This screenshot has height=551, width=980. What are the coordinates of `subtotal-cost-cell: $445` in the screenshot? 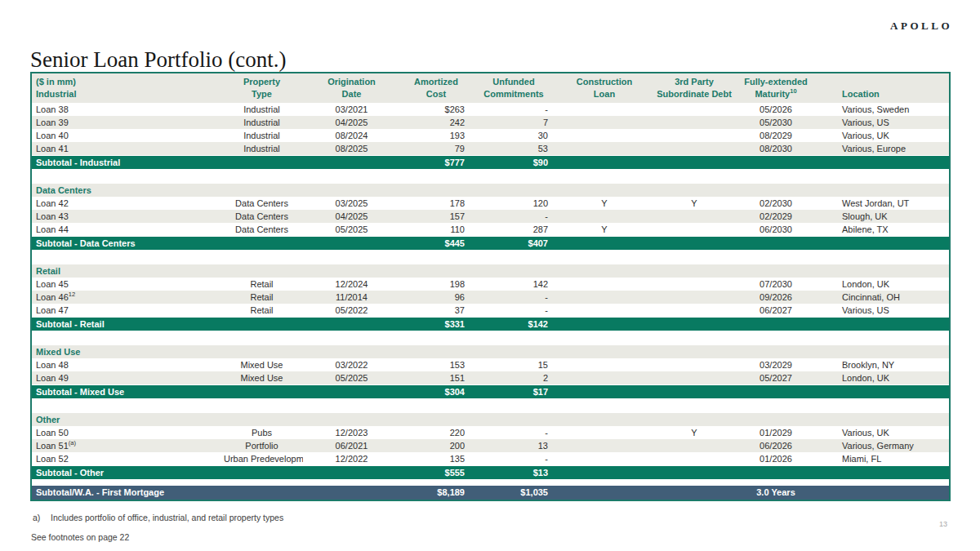 It's located at (436, 243).